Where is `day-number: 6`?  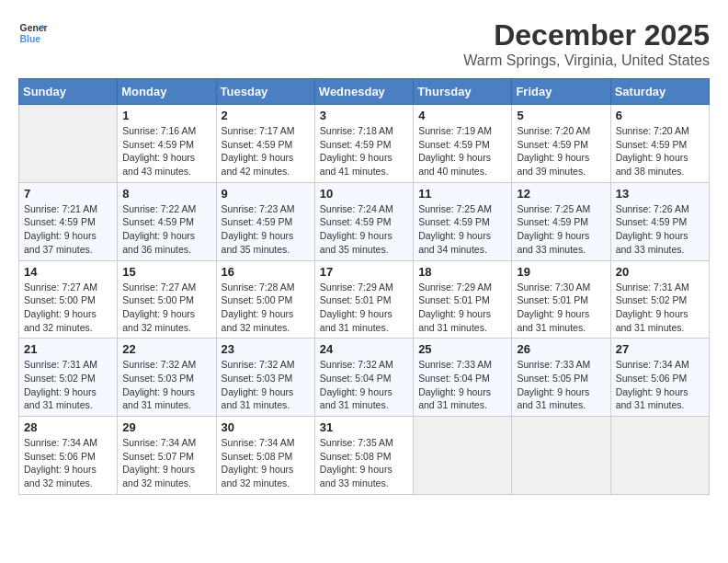 day-number: 6 is located at coordinates (660, 116).